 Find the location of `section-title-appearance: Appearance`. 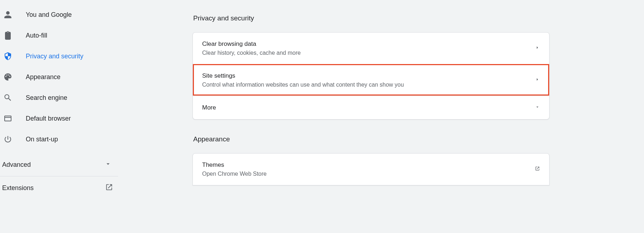

section-title-appearance: Appearance is located at coordinates (419, 139).